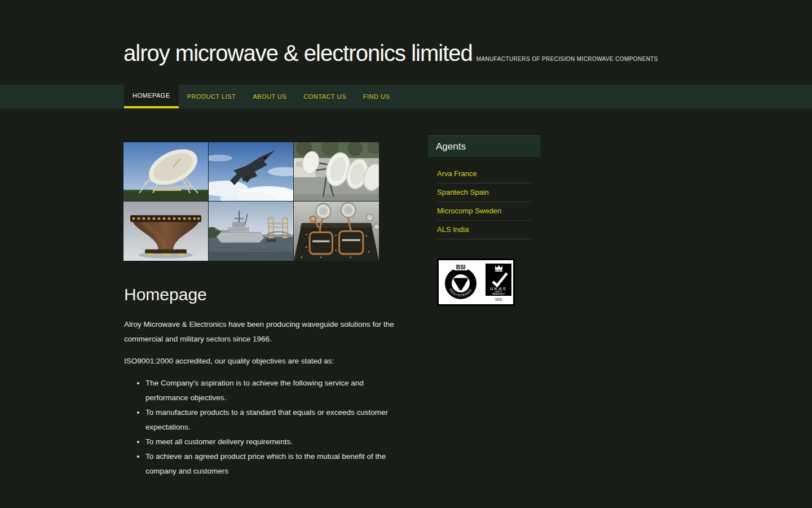  I want to click on bsi-label: BSI, so click(461, 268).